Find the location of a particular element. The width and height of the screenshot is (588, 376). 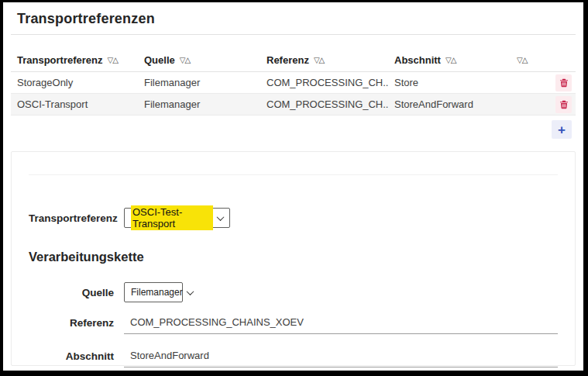

cell-transportreferenz: StorageOnly is located at coordinates (74, 82).